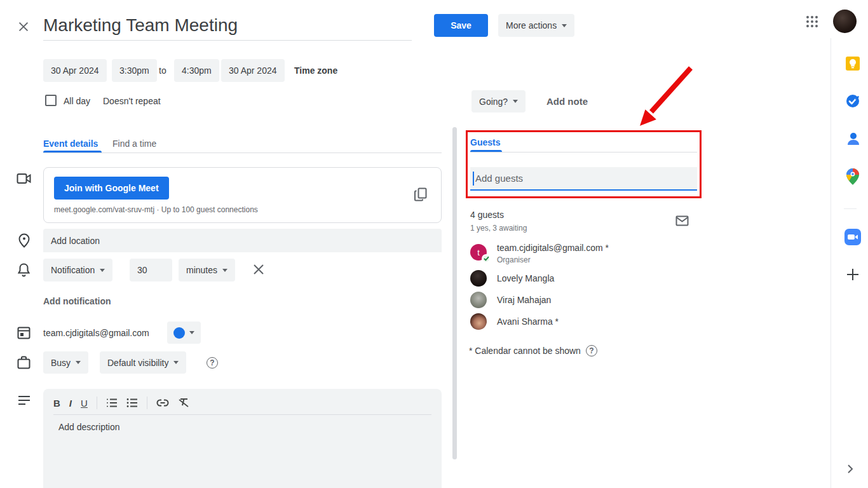 Image resolution: width=868 pixels, height=488 pixels. I want to click on bulleted-list-icon, so click(132, 403).